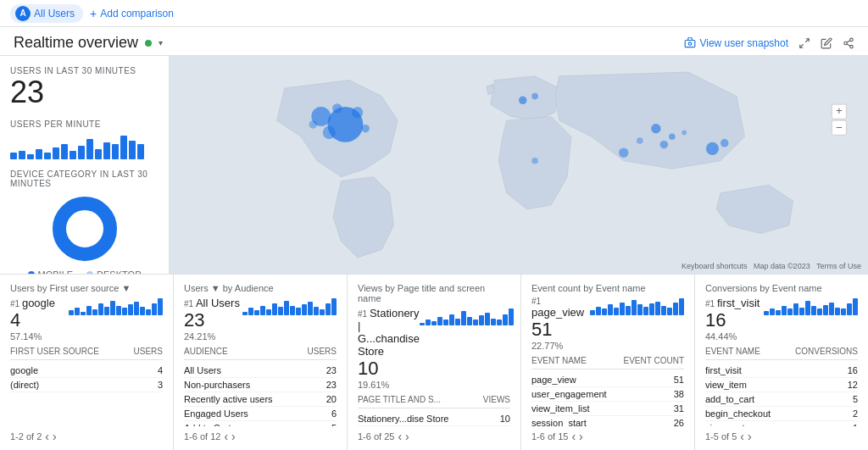 The width and height of the screenshot is (868, 450). What do you see at coordinates (690, 43) in the screenshot?
I see `snapshot-icon` at bounding box center [690, 43].